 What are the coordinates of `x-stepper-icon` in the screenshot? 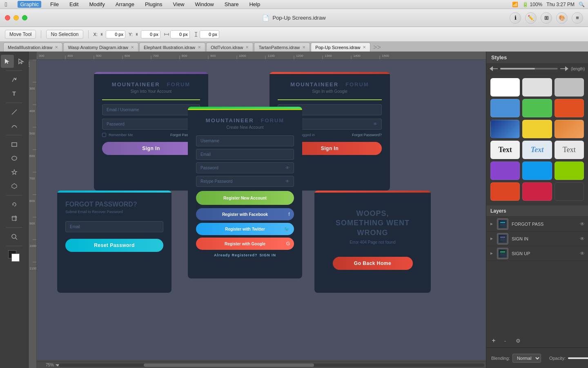 It's located at (102, 34).